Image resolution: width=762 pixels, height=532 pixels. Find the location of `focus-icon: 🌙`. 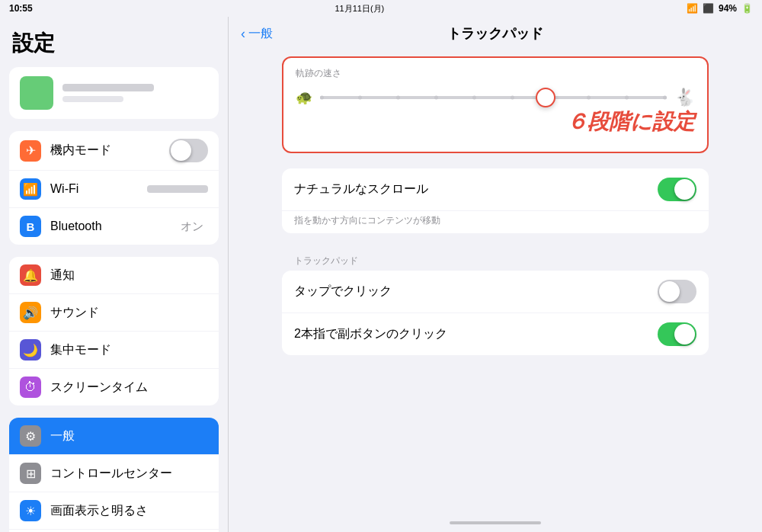

focus-icon: 🌙 is located at coordinates (30, 350).